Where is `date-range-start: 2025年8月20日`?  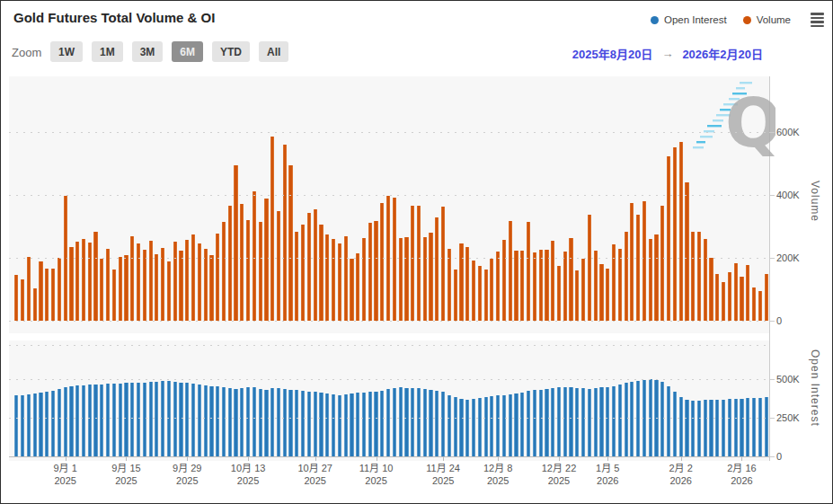
date-range-start: 2025年8月20日 is located at coordinates (613, 54).